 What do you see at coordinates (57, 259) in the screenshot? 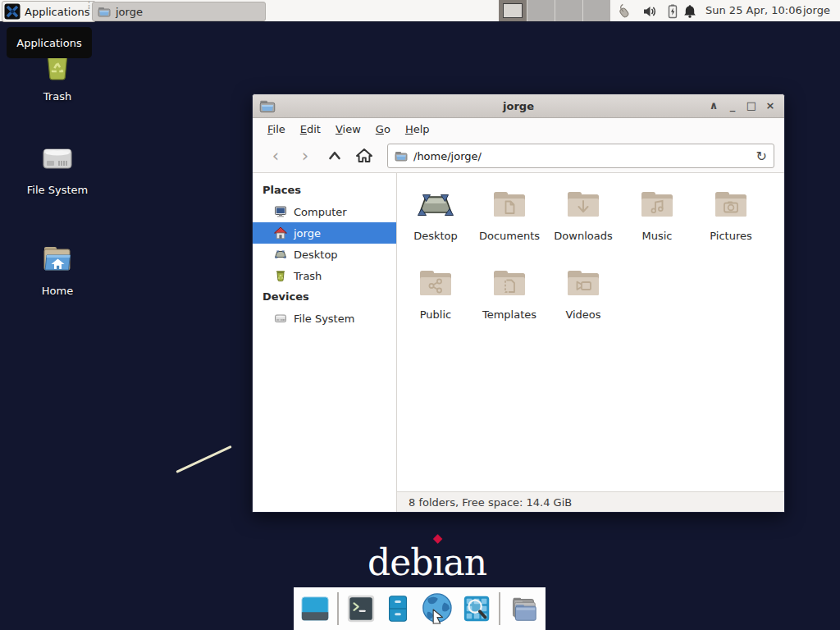
I see `home-folder-icon` at bounding box center [57, 259].